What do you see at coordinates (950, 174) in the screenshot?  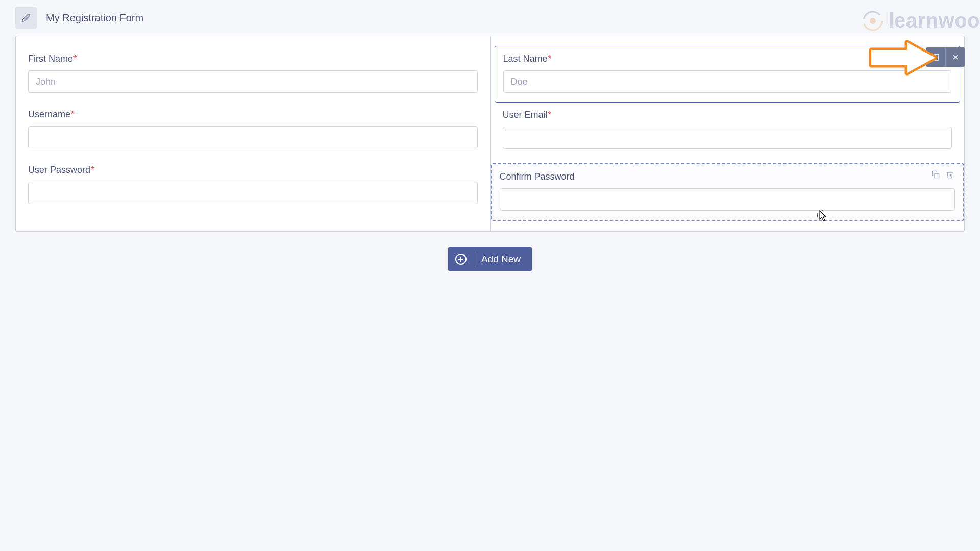 I see `trash-icon` at bounding box center [950, 174].